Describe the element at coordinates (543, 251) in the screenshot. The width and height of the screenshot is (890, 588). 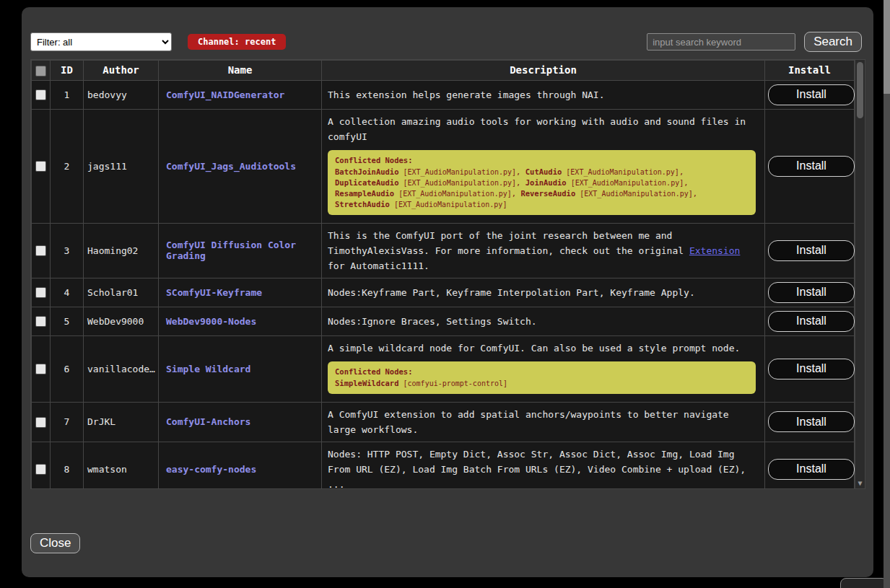
I see `description-text: This is the ComfyUI port of the joint re…` at that location.